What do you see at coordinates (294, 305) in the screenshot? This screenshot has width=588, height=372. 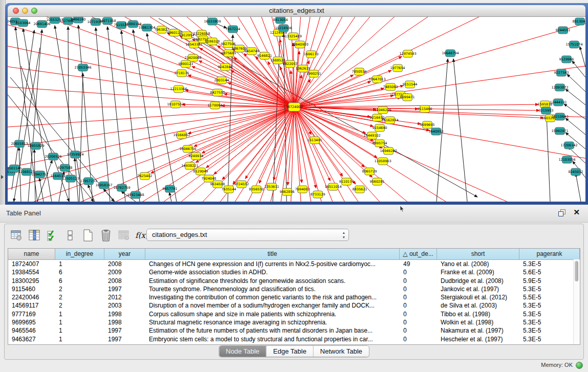 I see `table-row: 1456911722003Disruption of a novel membe…` at bounding box center [294, 305].